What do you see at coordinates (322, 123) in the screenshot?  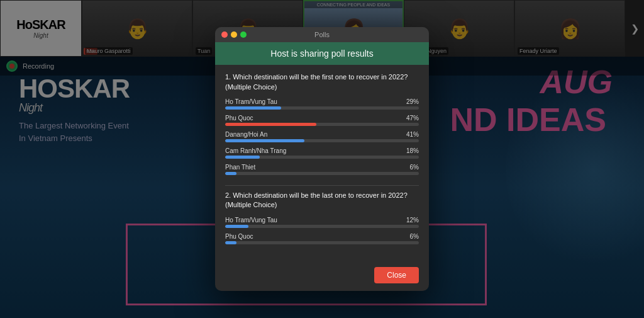 I see `question-1-section: 1. Which destination will be the first o…` at bounding box center [322, 123].